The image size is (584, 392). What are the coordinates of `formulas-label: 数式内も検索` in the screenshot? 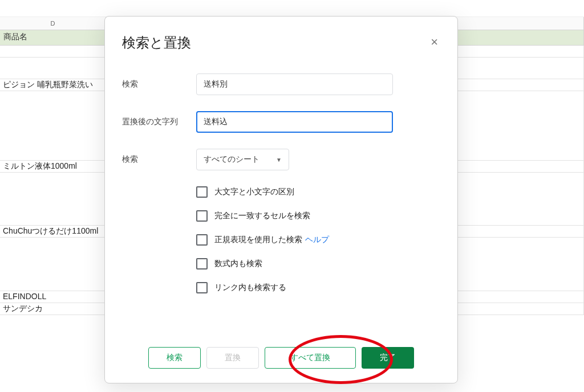 It's located at (238, 264).